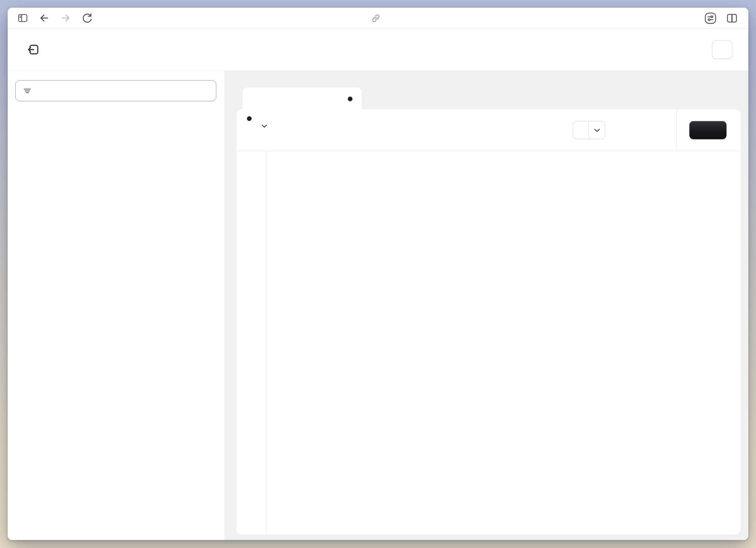 Image resolution: width=756 pixels, height=548 pixels. I want to click on sidebar-toggle-icon, so click(23, 18).